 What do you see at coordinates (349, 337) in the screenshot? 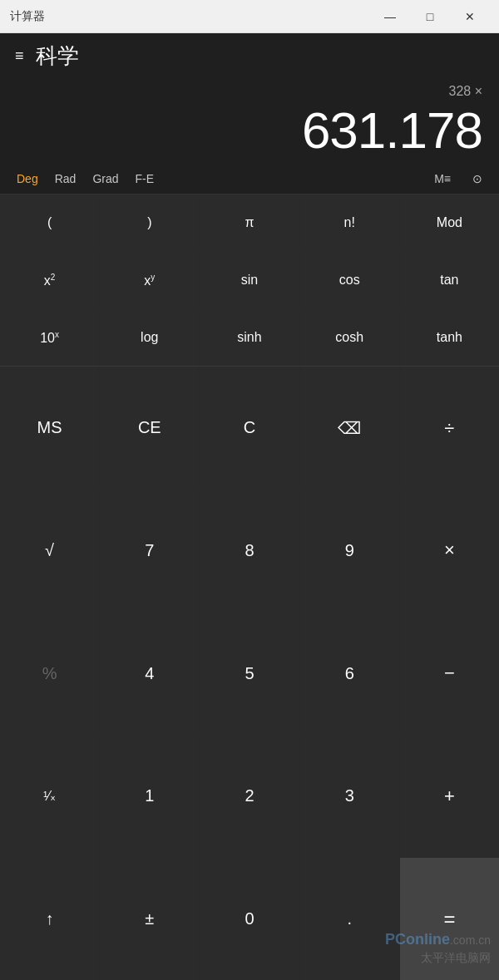
I see `sci-btn-cosh: cosh` at bounding box center [349, 337].